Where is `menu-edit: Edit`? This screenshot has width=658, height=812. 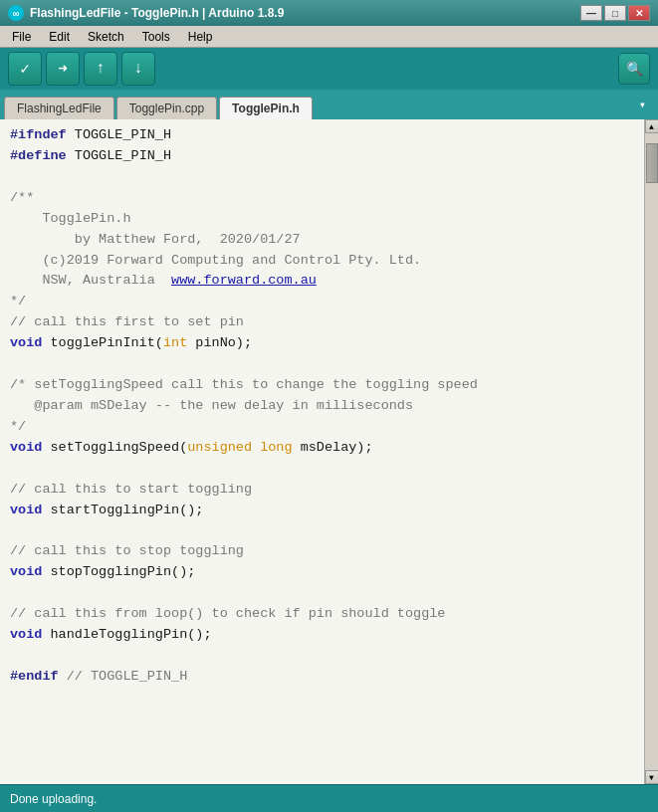 menu-edit: Edit is located at coordinates (60, 37).